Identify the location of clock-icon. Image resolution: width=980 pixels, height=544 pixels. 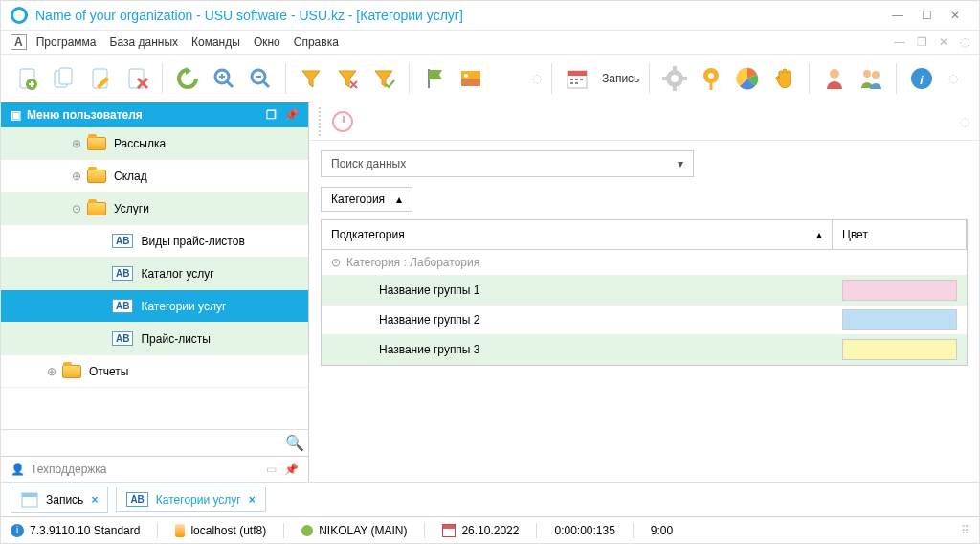
(343, 122).